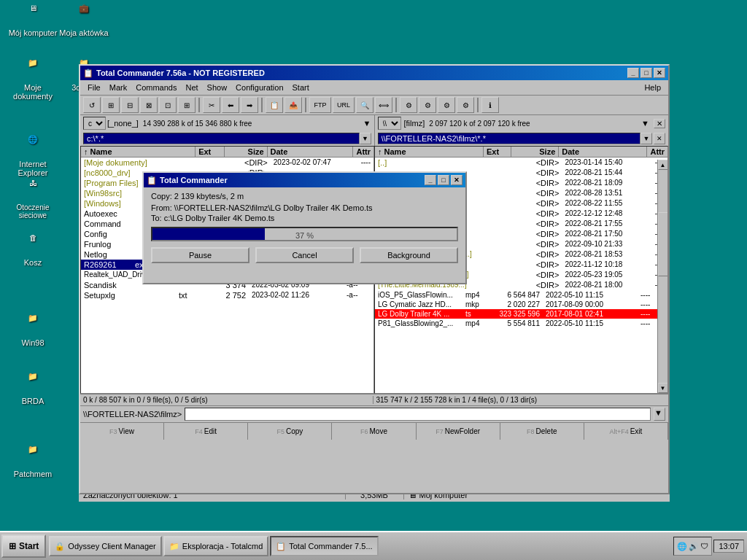 The width and height of the screenshot is (747, 560). What do you see at coordinates (249, 105) in the screenshot?
I see `toolbar-btn9: ➡` at bounding box center [249, 105].